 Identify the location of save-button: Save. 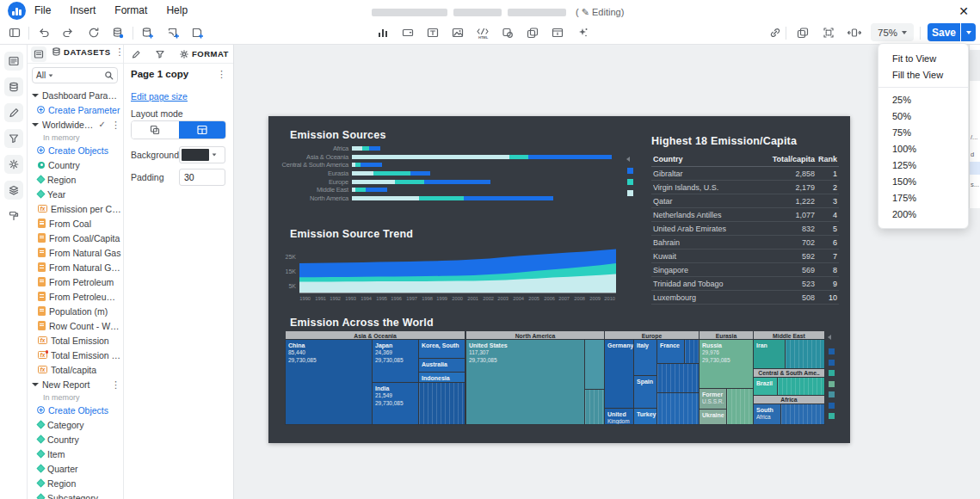
(944, 33).